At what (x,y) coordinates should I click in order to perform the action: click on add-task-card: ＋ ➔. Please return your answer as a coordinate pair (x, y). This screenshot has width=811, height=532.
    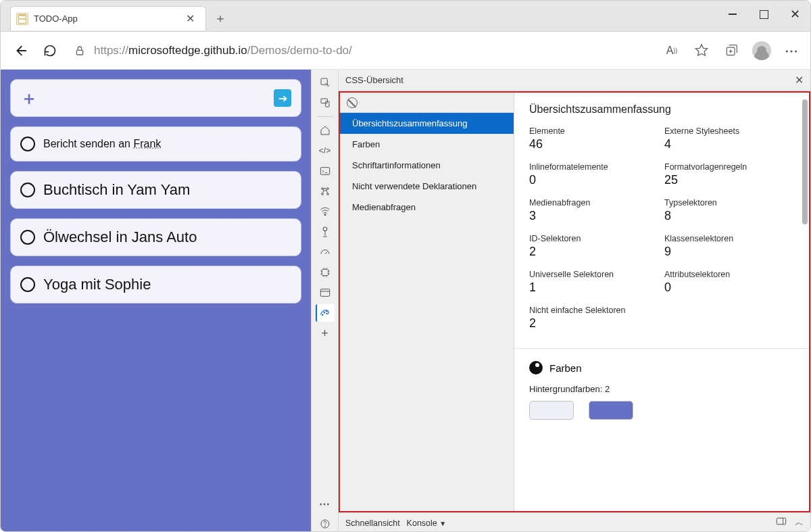
    Looking at the image, I should click on (155, 98).